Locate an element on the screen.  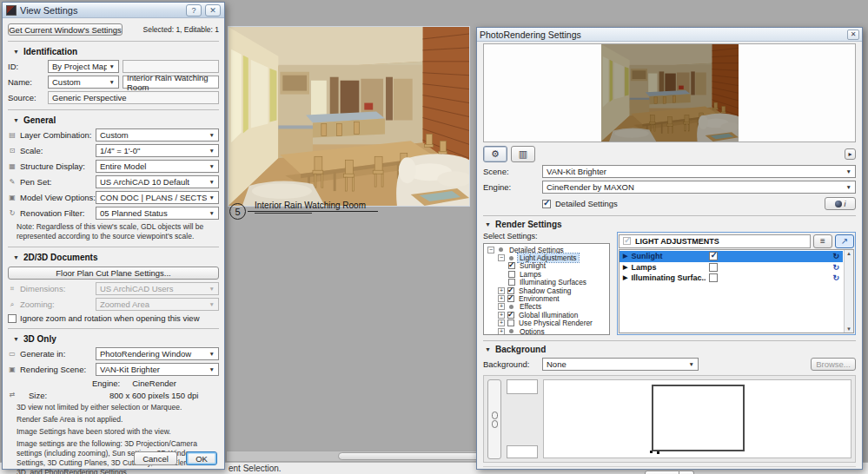
tree-item-use-physical-renderer: +Use Physical Renderer is located at coordinates (547, 323).